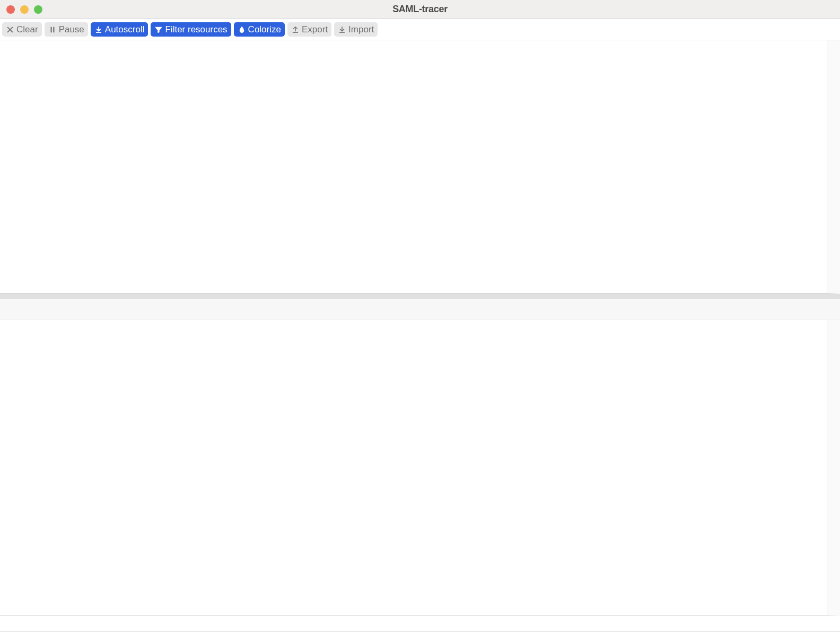 The image size is (840, 632). Describe the element at coordinates (420, 296) in the screenshot. I see `splitter` at that location.